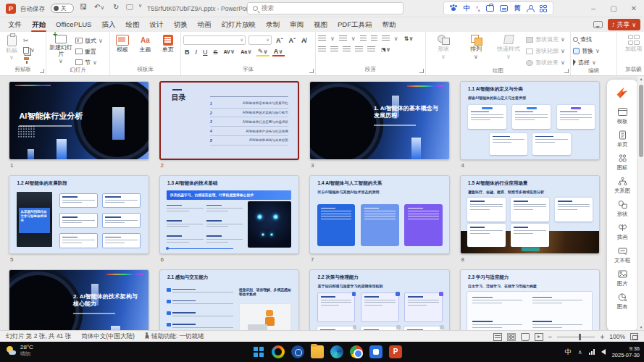  Describe the element at coordinates (230, 300) in the screenshot. I see `slide-thumbnail-10: 2.1 感知与交互能力视觉识别、语音理解、多模态感知等技术集成` at that location.